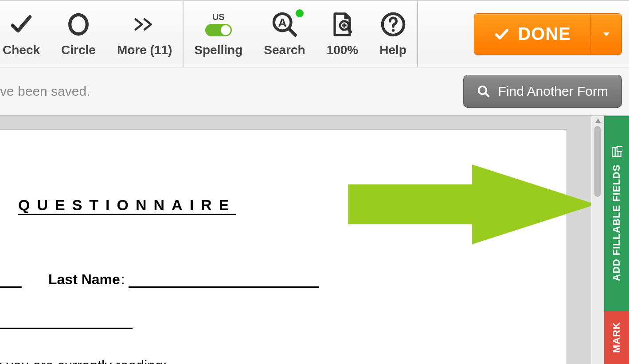  What do you see at coordinates (218, 50) in the screenshot?
I see `spelling-label: Spelling` at bounding box center [218, 50].